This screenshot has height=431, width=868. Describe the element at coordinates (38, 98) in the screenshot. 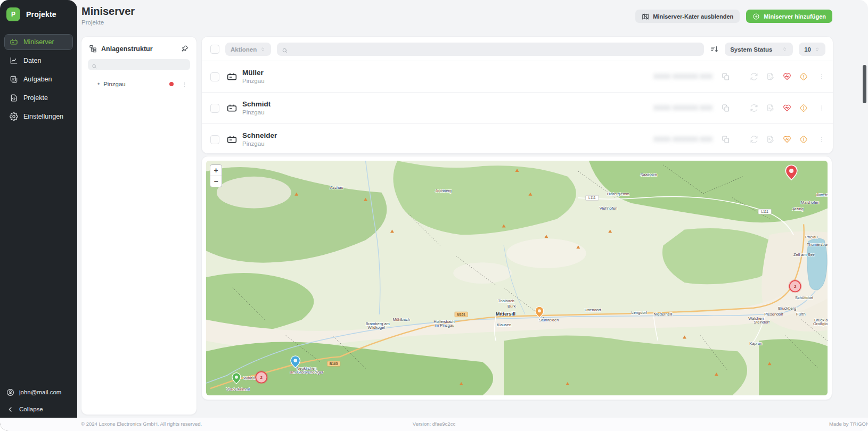

I see `sidebar-item-projekte: Projekte` at that location.